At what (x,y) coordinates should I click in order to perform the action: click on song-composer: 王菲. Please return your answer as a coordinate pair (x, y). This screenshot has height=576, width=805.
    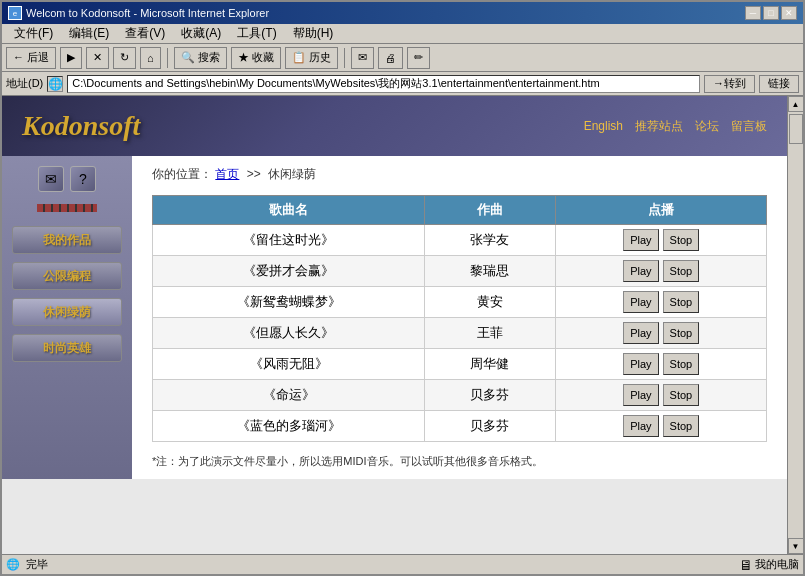
    Looking at the image, I should click on (490, 334).